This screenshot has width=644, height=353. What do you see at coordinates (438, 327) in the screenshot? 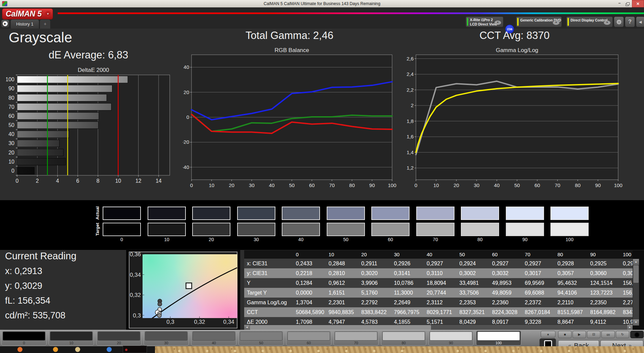
I see `table-horizontal-scrollbar: ◄ ►` at bounding box center [438, 327].